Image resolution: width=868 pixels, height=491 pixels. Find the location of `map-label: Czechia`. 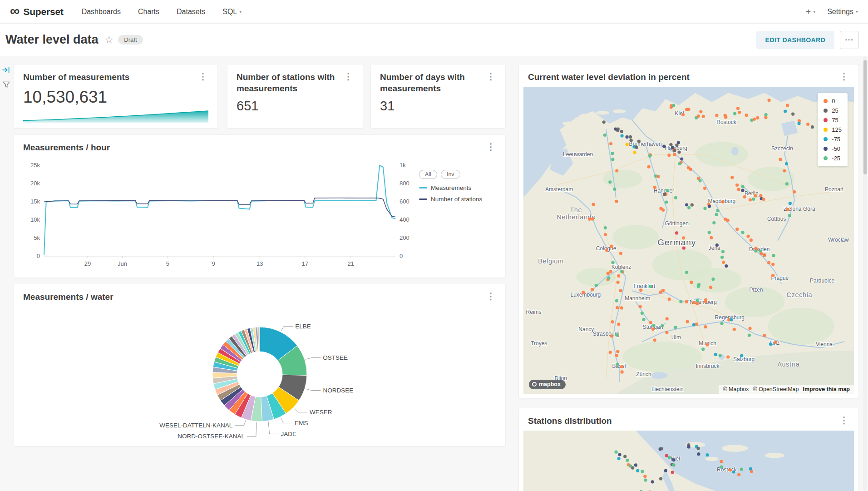

map-label: Czechia is located at coordinates (800, 295).